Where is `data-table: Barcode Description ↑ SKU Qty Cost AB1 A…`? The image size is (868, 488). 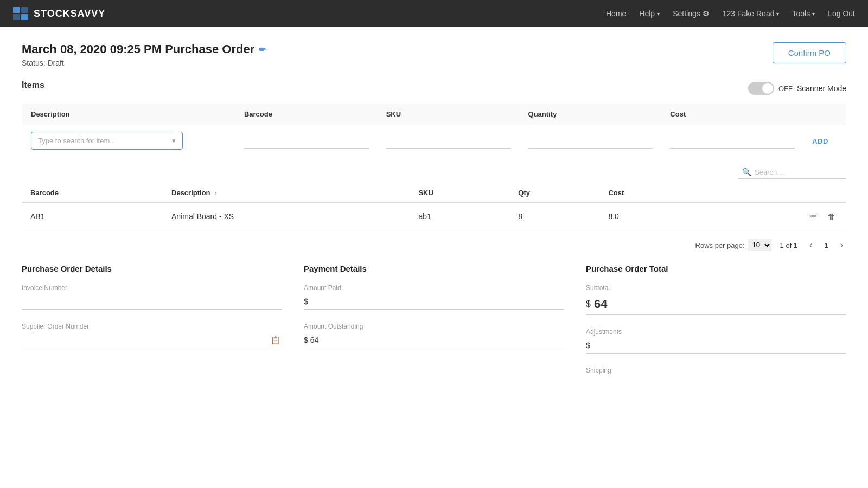 data-table: Barcode Description ↑ SKU Qty Cost AB1 A… is located at coordinates (434, 207).